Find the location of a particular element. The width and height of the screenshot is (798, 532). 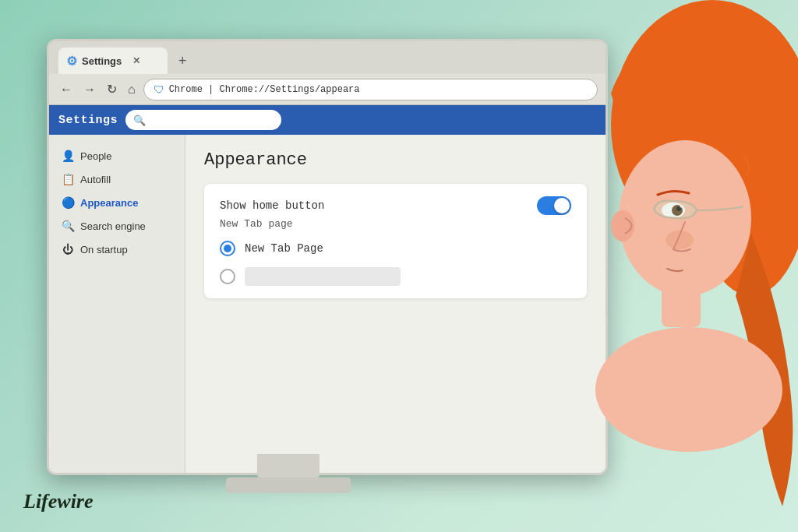

radio-custom-url-outer is located at coordinates (228, 277).